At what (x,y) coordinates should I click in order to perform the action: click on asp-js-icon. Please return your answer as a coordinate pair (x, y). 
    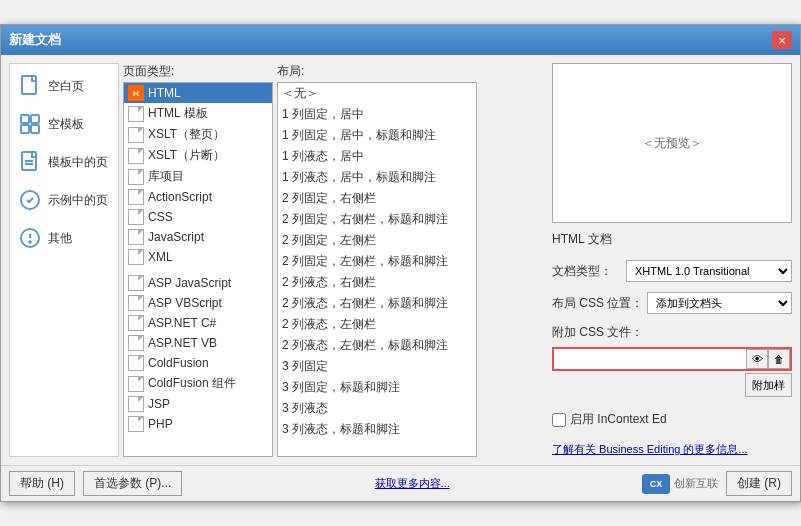
    Looking at the image, I should click on (136, 283).